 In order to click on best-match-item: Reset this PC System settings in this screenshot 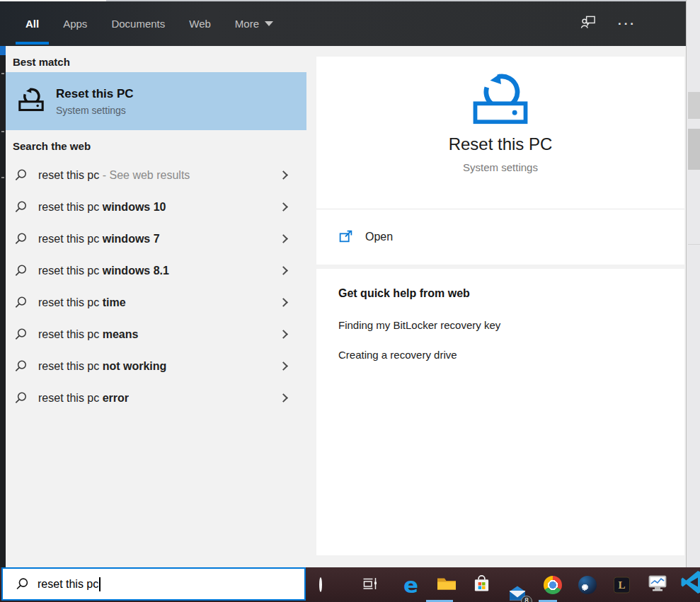, I will do `click(156, 101)`.